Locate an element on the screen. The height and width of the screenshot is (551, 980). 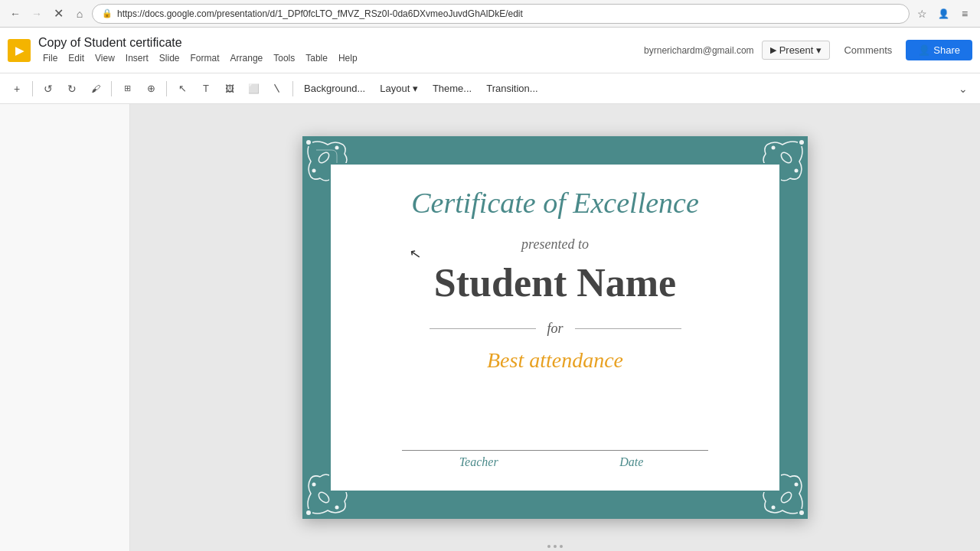
document-title: Copy of Student certificate is located at coordinates (341, 43).